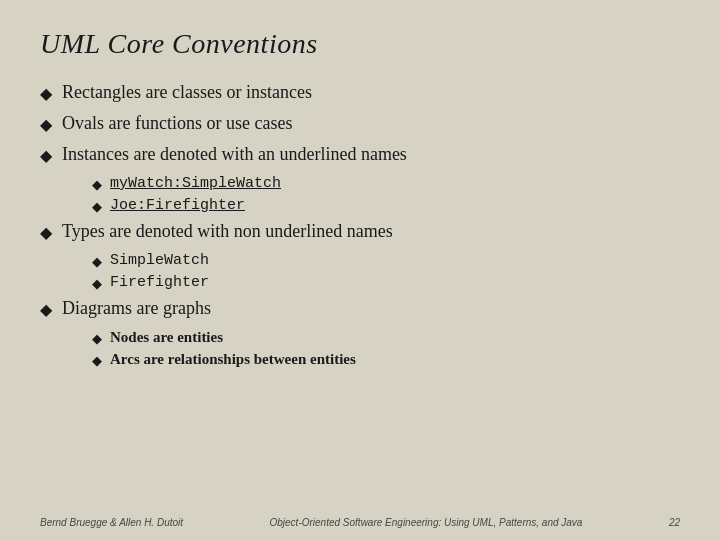 This screenshot has width=720, height=540. What do you see at coordinates (386, 272) in the screenshot?
I see `sub-list-4: ◆ SimpleWatch ◆ Firefighter` at bounding box center [386, 272].